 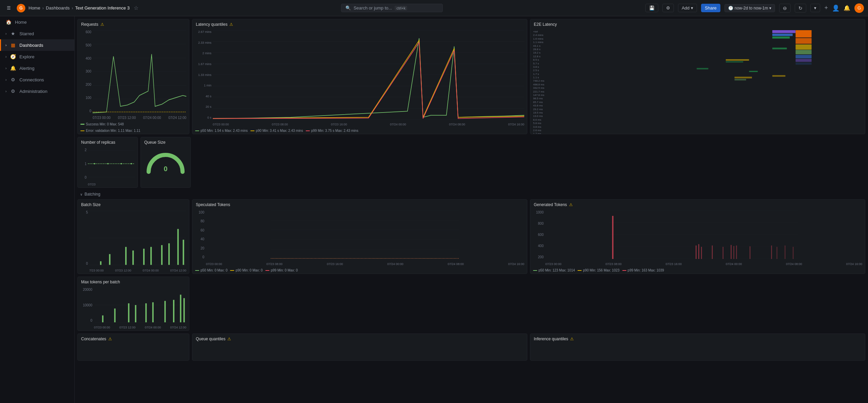 I want to click on administration-icon: ⚙, so click(x=13, y=91).